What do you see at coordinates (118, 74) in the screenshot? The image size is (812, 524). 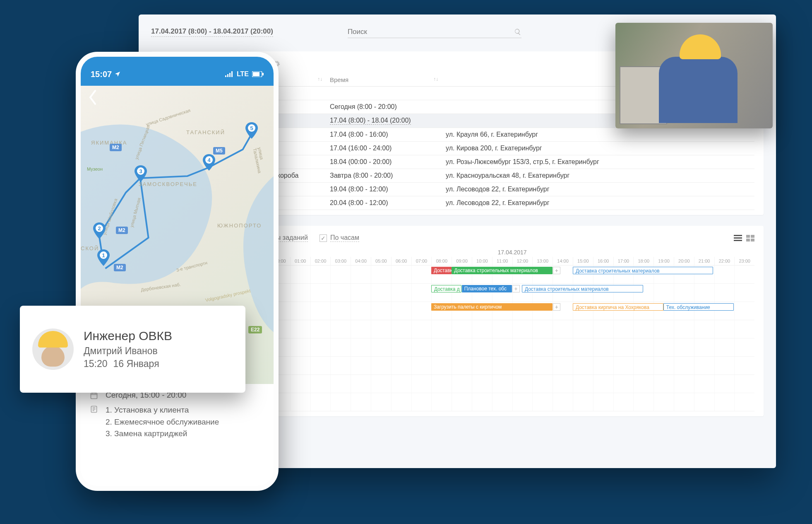 I see `location-arrow-icon` at bounding box center [118, 74].